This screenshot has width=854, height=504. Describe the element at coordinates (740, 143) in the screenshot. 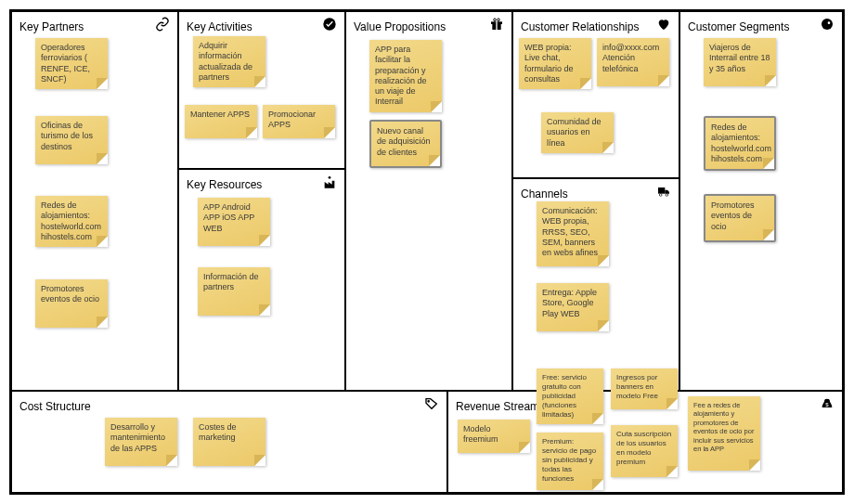

I see `sticky-note-framed: Redes de alojamientos: hostelworld.com h…` at that location.